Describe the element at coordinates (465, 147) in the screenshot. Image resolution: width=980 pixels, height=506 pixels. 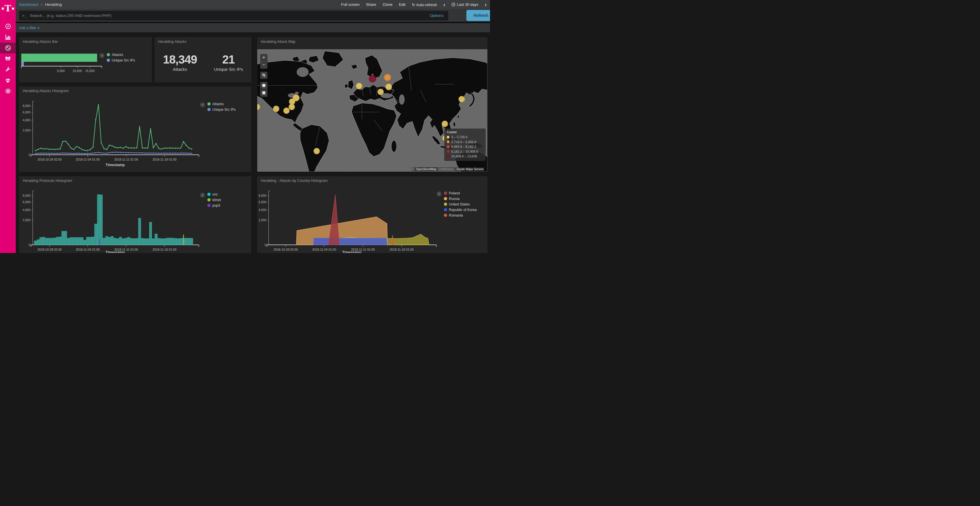
I see `map-legend-item: 5,455.8 – 8,182.2` at that location.